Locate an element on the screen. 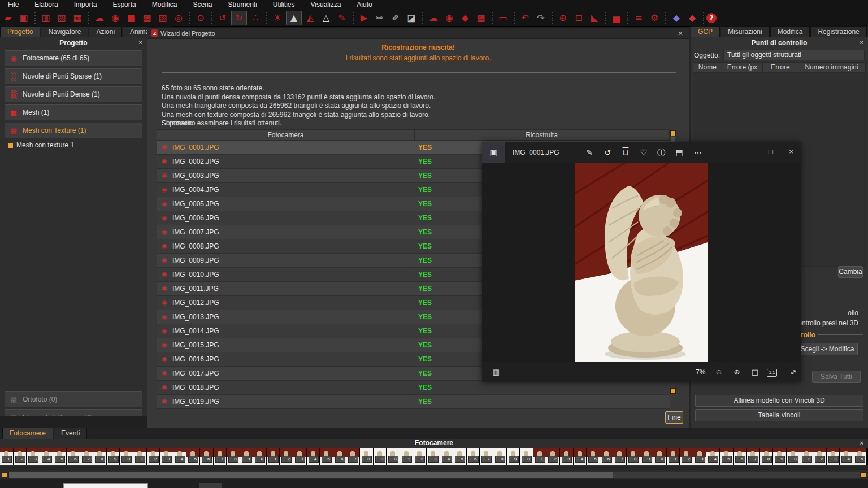 Image resolution: width=868 pixels, height=488 pixels. gcp-col-4: Numero immagini is located at coordinates (832, 68).